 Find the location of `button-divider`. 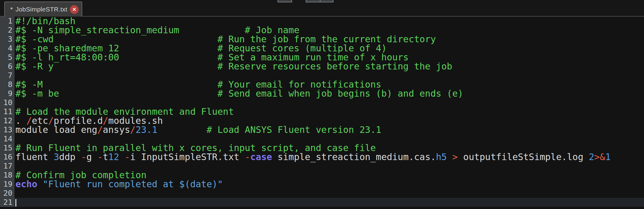

button-divider is located at coordinates (320, 1).